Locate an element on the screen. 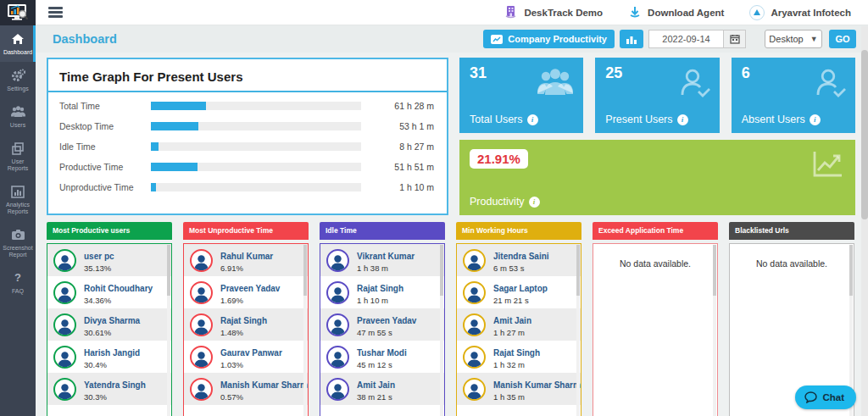 This screenshot has height=416, width=868. column-header: Blacklisted Urls is located at coordinates (792, 230).